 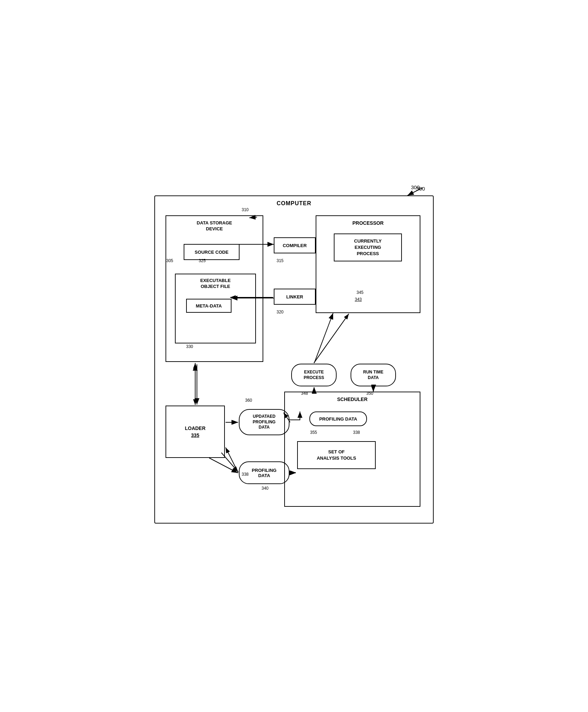 What do you see at coordinates (215, 309) in the screenshot?
I see `exec-obj-box: EXECUTABLEOBJECT FILE META-DATA 330` at bounding box center [215, 309].